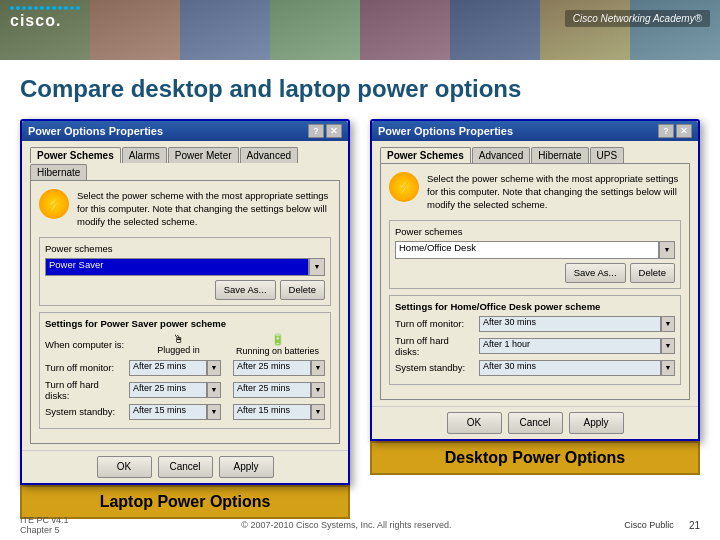 The width and height of the screenshot is (720, 540). Describe the element at coordinates (168, 368) in the screenshot. I see `monitor-plugged-input: After 25 mins` at that location.